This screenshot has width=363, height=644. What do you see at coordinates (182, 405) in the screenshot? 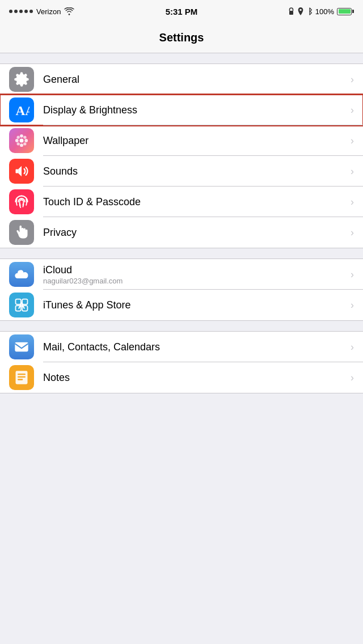
I see `section-separator-bottom` at bounding box center [182, 405].